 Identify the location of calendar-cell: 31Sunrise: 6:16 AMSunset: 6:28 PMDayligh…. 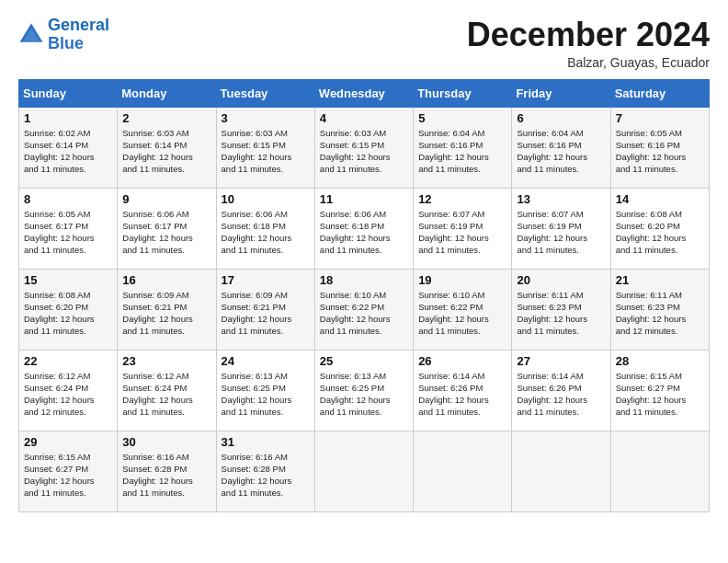
(265, 471).